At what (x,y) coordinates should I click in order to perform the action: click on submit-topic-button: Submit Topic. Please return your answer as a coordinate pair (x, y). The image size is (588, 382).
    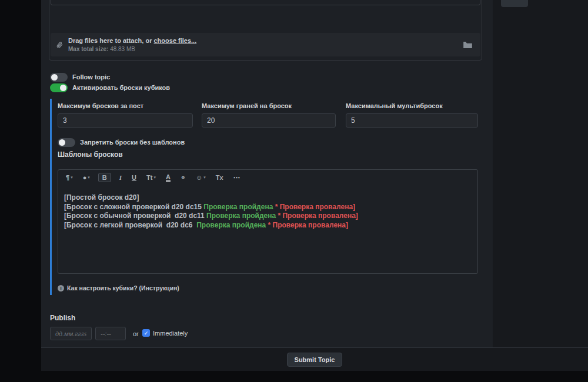
    Looking at the image, I should click on (315, 360).